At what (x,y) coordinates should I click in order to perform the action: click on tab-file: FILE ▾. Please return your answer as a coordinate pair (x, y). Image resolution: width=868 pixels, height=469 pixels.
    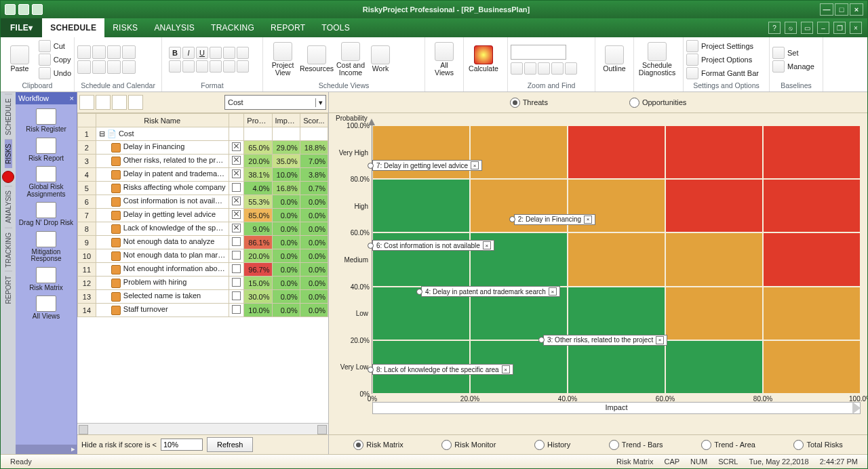
    Looking at the image, I should click on (22, 28).